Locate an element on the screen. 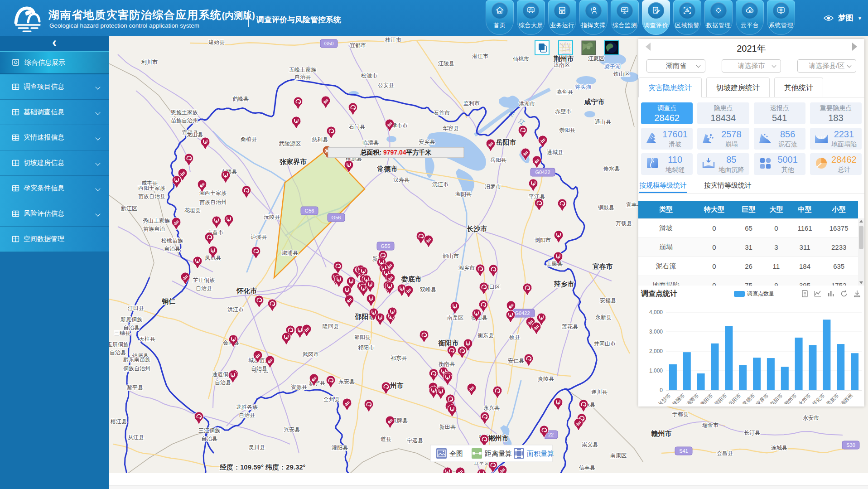 The height and width of the screenshot is (489, 868). svg-text: 松桃苗族 is located at coordinates (172, 241).